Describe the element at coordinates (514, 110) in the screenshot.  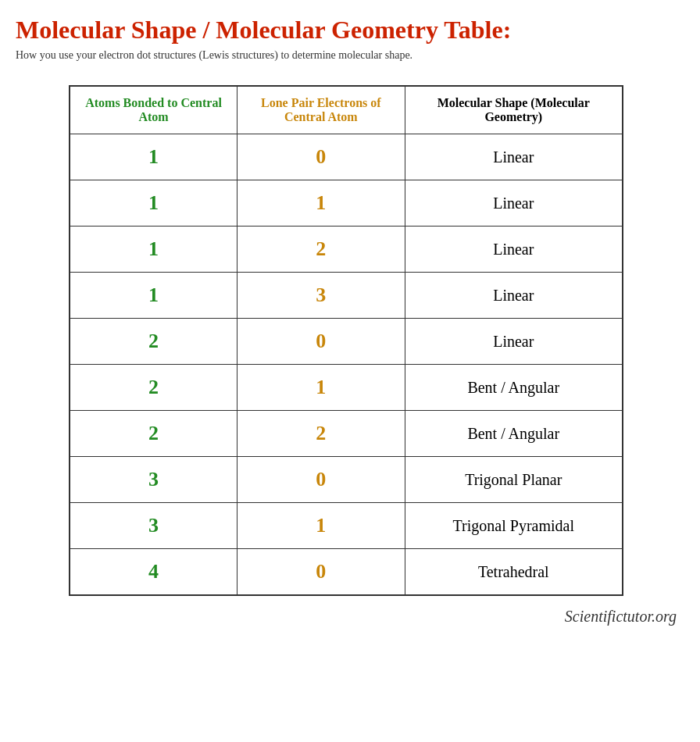
I see `header-shape: Molecular Shape (Molecular Geometry)` at that location.